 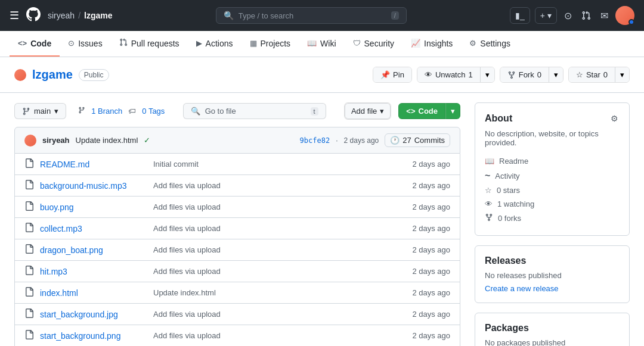 What do you see at coordinates (62, 75) in the screenshot?
I see `repo-title-row: lzgame Public` at bounding box center [62, 75].